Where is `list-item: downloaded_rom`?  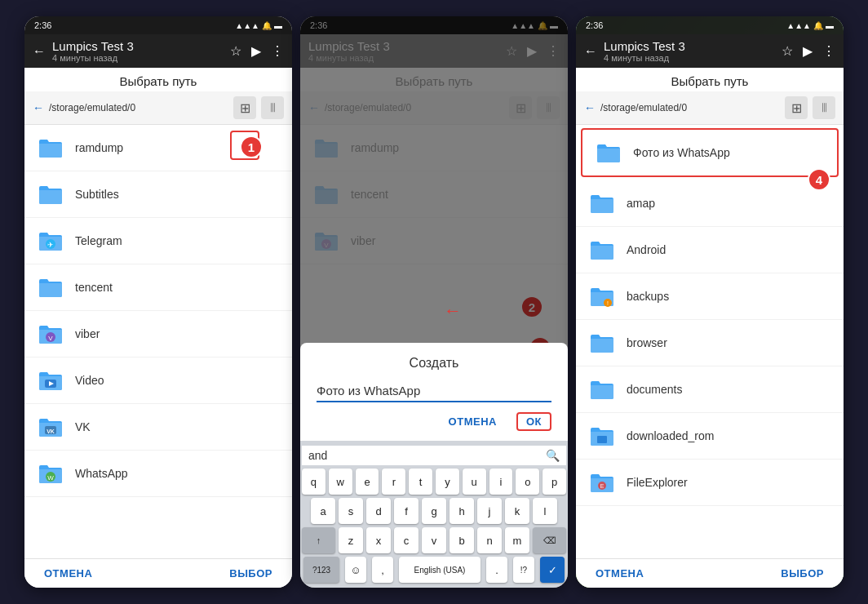
list-item: downloaded_rom is located at coordinates (710, 436).